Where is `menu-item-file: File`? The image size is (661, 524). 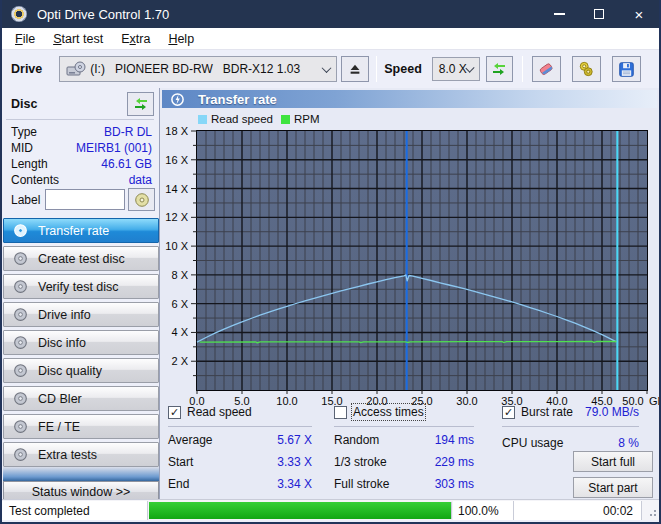 menu-item-file: File is located at coordinates (25, 39).